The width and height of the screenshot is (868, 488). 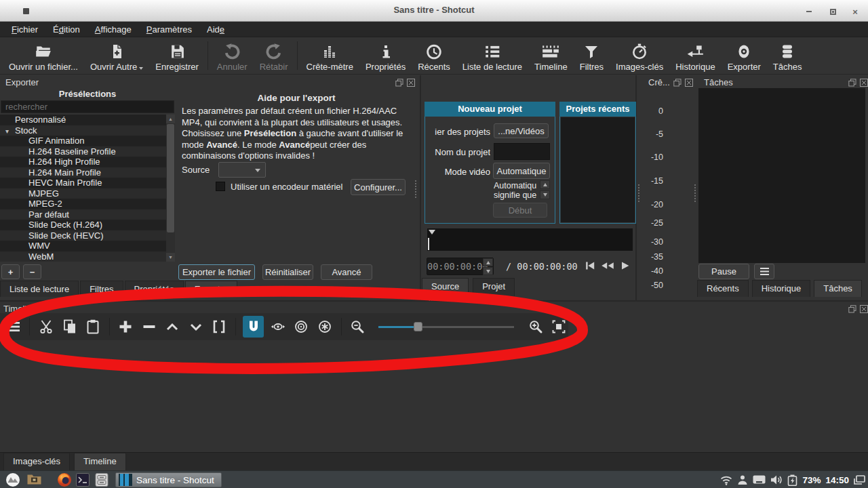 What do you see at coordinates (69, 327) in the screenshot?
I see `copy-button` at bounding box center [69, 327].